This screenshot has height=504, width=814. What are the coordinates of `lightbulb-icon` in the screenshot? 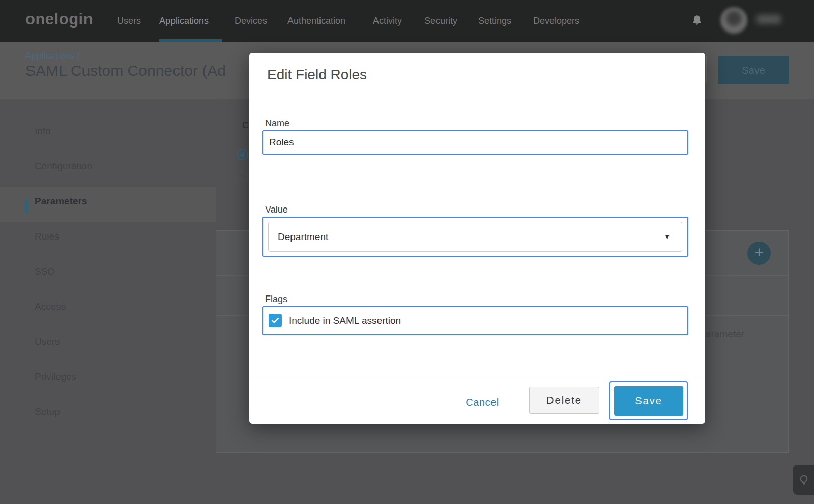 It's located at (804, 480).